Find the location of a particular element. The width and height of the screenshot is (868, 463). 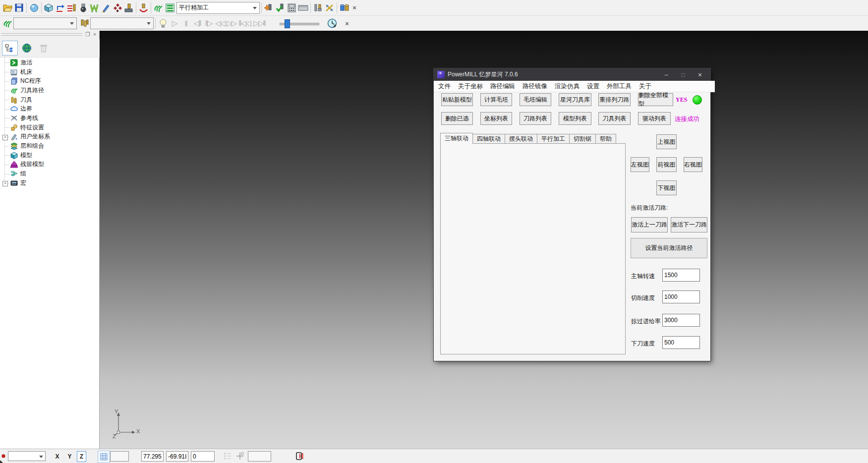

menu-path-edit: 路径编辑 is located at coordinates (503, 86).